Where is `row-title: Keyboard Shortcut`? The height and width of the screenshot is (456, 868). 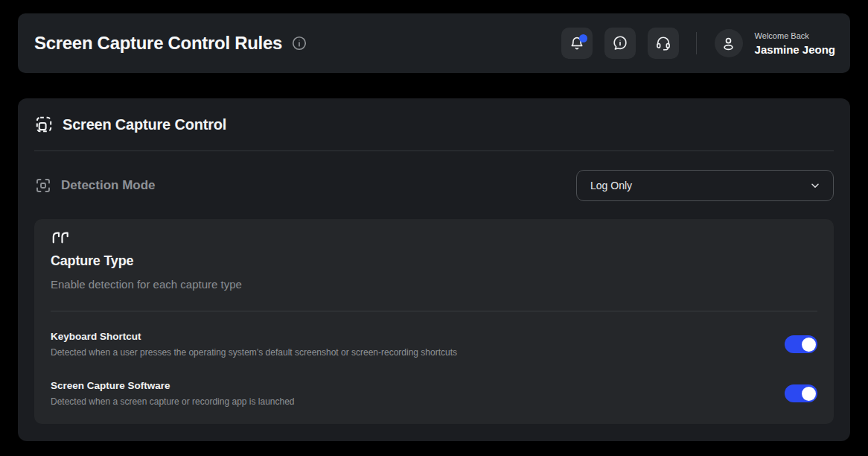 row-title: Keyboard Shortcut is located at coordinates (254, 337).